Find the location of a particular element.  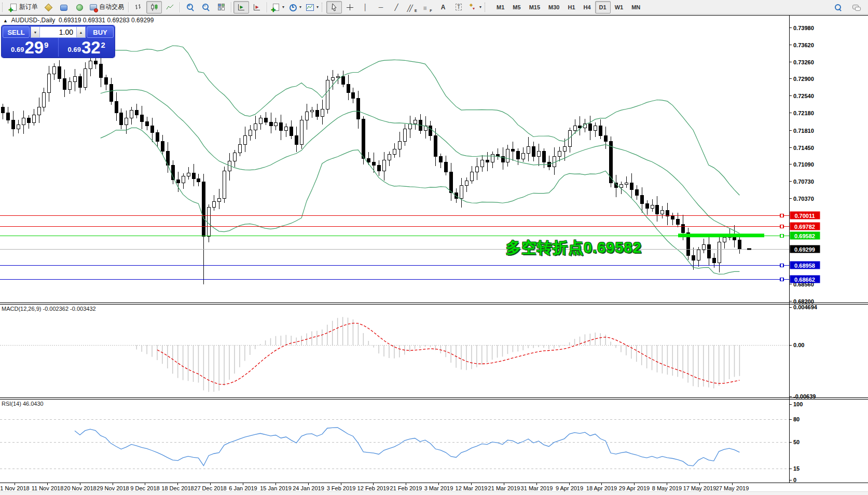

signals-button is located at coordinates (79, 7).